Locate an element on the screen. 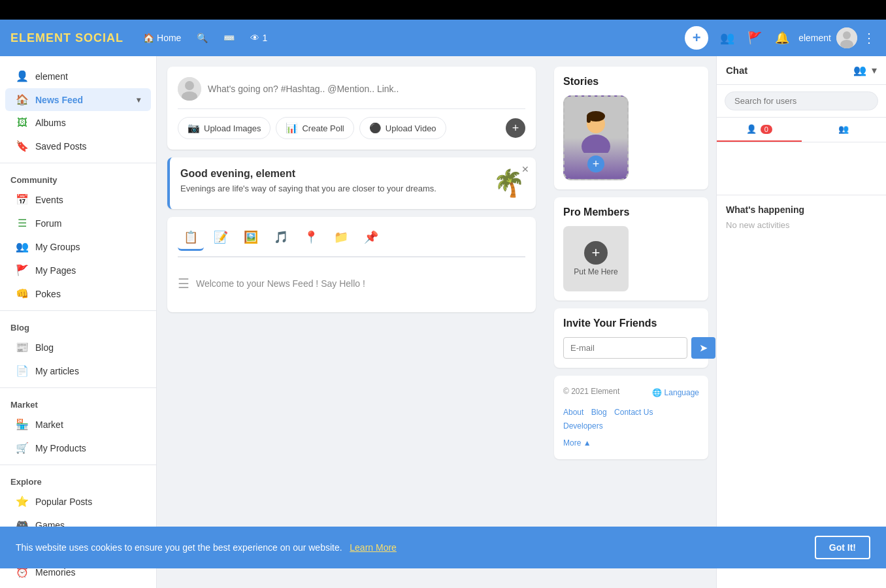 Image resolution: width=886 pixels, height=588 pixels. upload-images-label: Upload Images is located at coordinates (233, 128).